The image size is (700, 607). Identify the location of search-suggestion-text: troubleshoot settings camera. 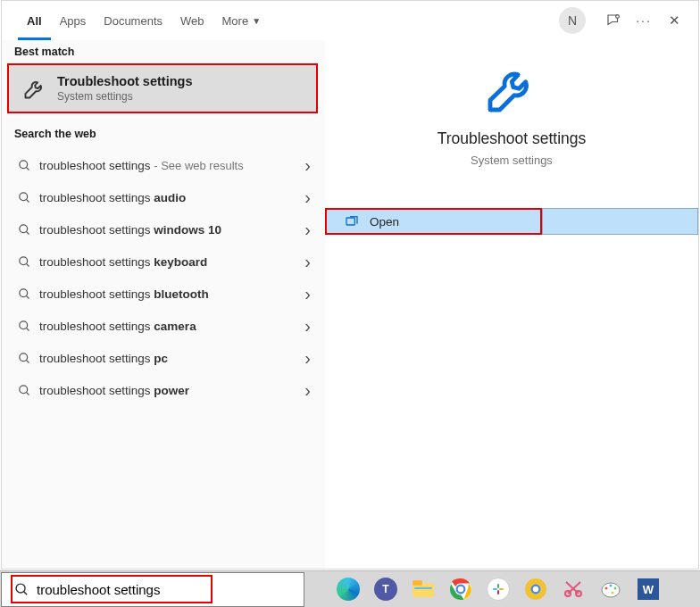
(171, 327).